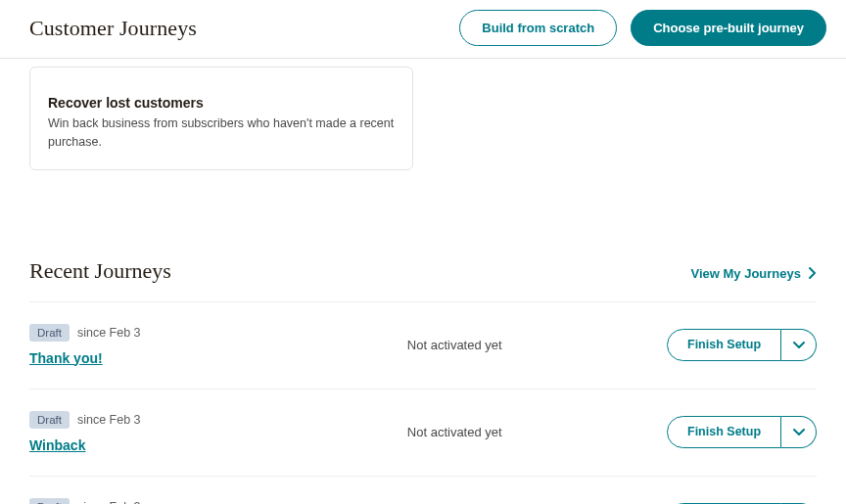 Image resolution: width=846 pixels, height=504 pixels. I want to click on journey-left: Draft since Feb 3 Thank you!, so click(218, 345).